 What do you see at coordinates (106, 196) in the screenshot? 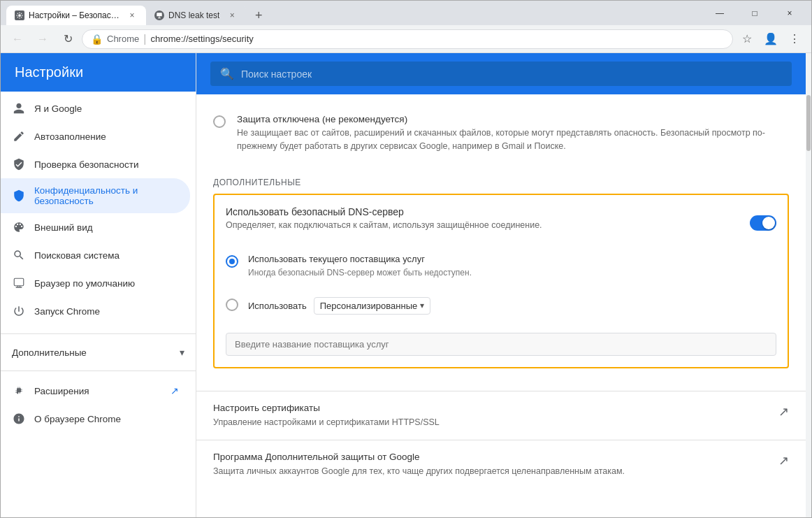
I see `sidebar-item-privacy-label: Конфиденциальность и безопасность` at bounding box center [106, 196].